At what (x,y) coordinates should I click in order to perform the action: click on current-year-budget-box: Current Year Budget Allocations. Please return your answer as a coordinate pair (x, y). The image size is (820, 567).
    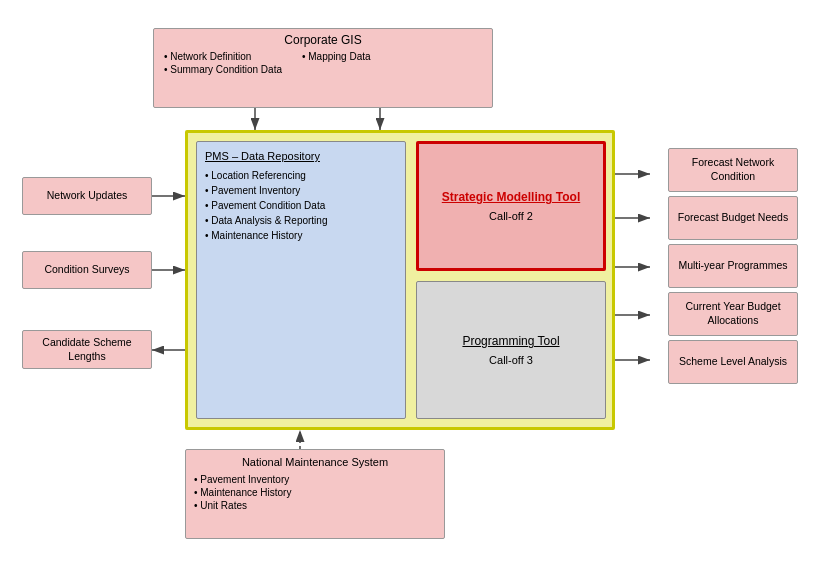
    Looking at the image, I should click on (733, 314).